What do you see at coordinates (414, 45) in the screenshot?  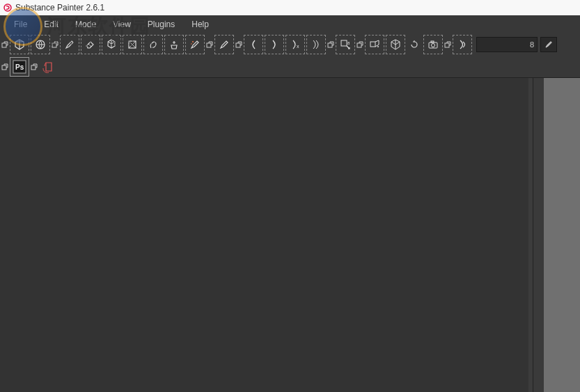 I see `camera-rotate-button` at bounding box center [414, 45].